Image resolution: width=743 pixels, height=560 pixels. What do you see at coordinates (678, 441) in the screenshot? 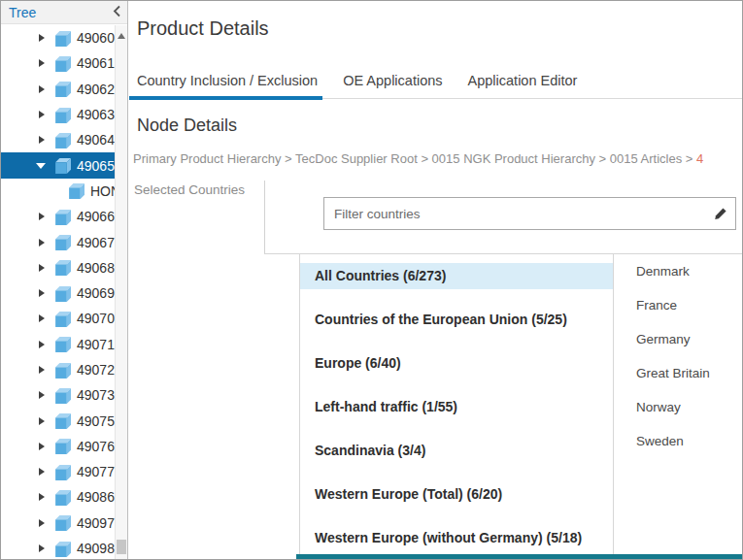
I see `country-row: Sweden` at bounding box center [678, 441].